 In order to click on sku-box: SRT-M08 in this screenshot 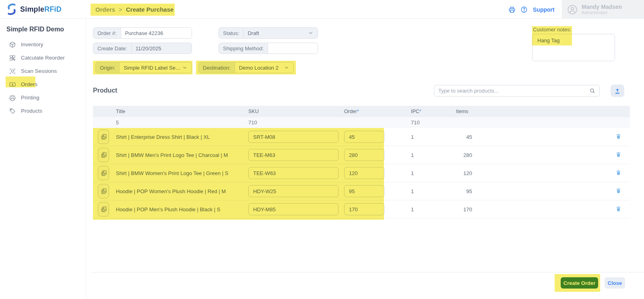, I will do `click(293, 137)`.